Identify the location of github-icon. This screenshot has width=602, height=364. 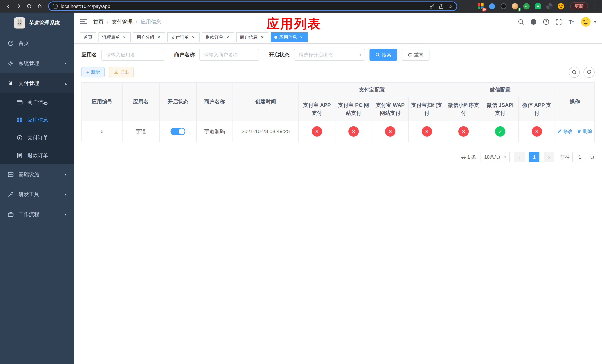
(534, 22).